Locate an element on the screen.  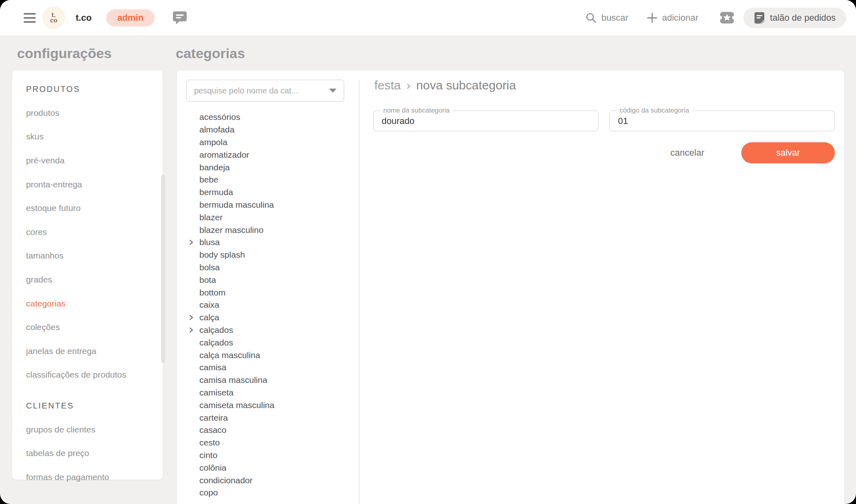
category-row: copo is located at coordinates (268, 493).